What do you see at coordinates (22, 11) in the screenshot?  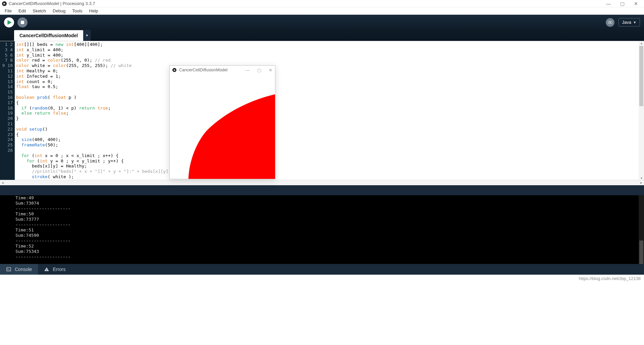 I see `menu-edit: Edit` at bounding box center [22, 11].